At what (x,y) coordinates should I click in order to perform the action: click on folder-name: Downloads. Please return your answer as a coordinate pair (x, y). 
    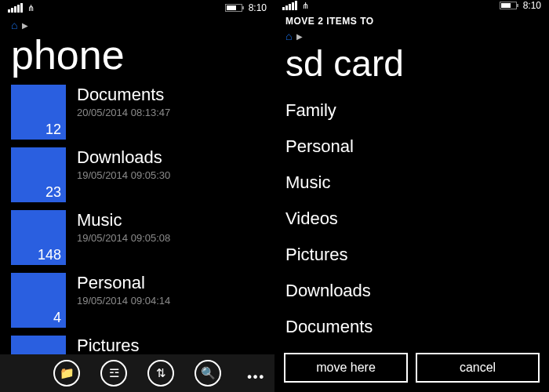
    Looking at the image, I should click on (124, 158).